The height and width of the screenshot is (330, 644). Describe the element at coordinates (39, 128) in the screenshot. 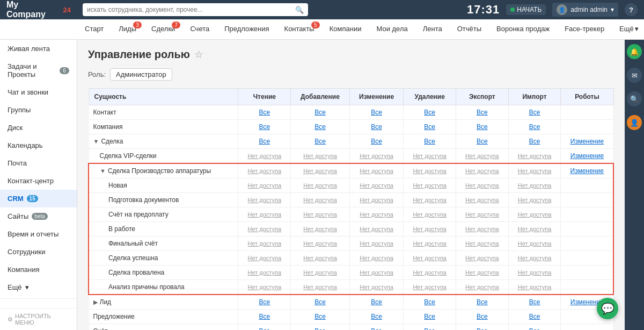

I see `sidebar-item-disk: Диск` at that location.